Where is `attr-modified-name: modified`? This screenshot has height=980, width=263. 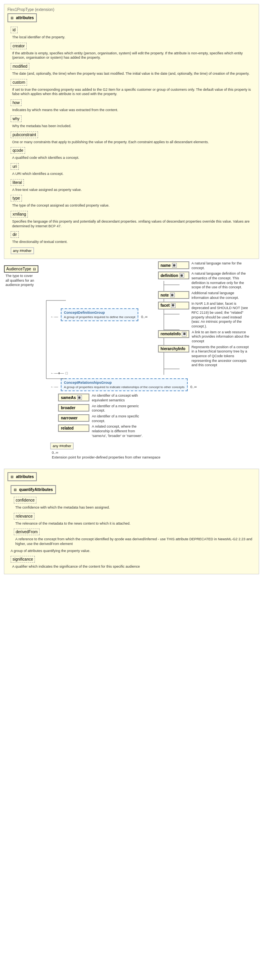
attr-modified-name: modified is located at coordinates (20, 67).